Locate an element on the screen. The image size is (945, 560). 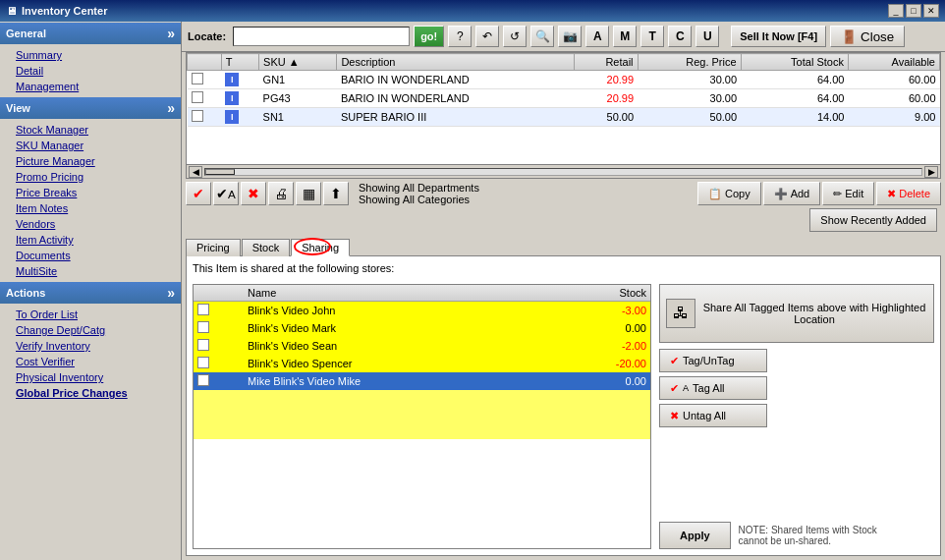
sidebar-item-detail: Detail is located at coordinates (90, 71).